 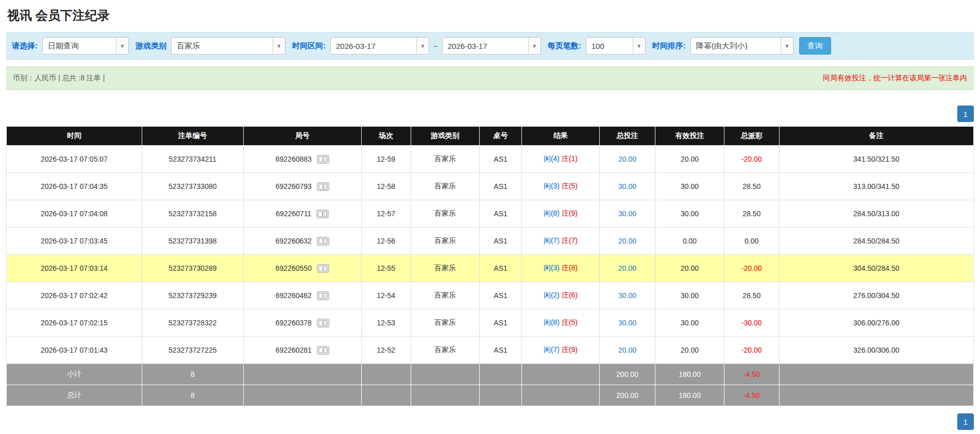 What do you see at coordinates (193, 160) in the screenshot?
I see `cell-bet-id: 523273734211` at bounding box center [193, 160].